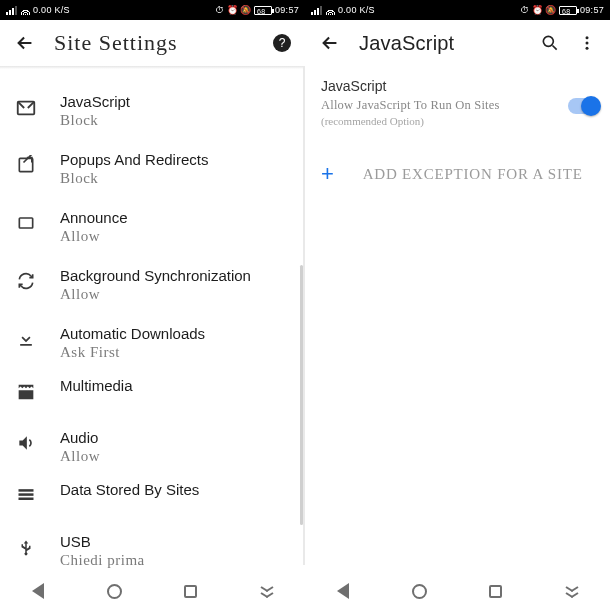 This screenshot has height=610, width=610. I want to click on setting-sub: Allow JavaScript To Run On Sites, so click(458, 106).